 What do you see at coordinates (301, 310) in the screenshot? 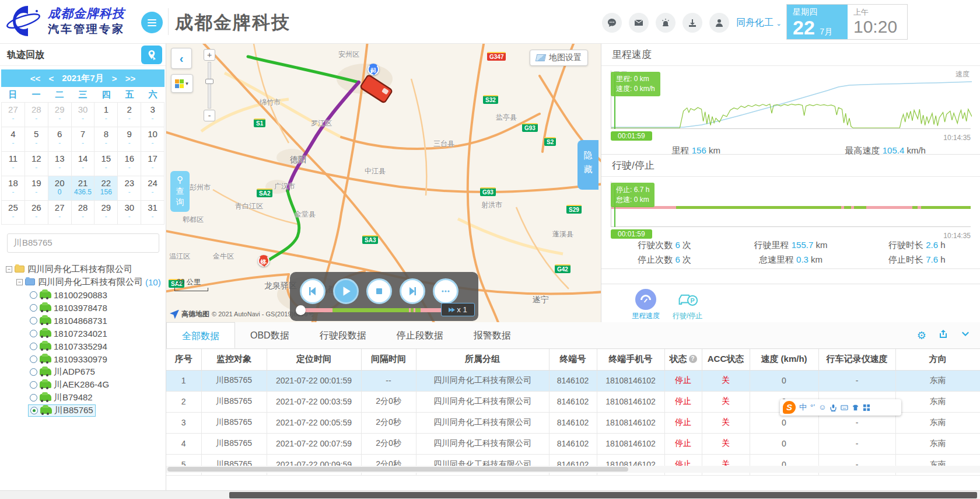
I see `playback-progress-handle` at bounding box center [301, 310].